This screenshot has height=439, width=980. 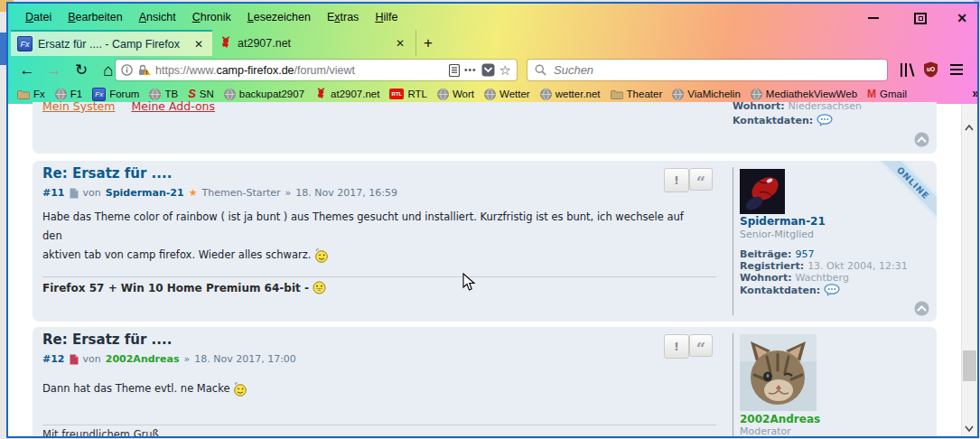 What do you see at coordinates (907, 70) in the screenshot?
I see `library-icon` at bounding box center [907, 70].